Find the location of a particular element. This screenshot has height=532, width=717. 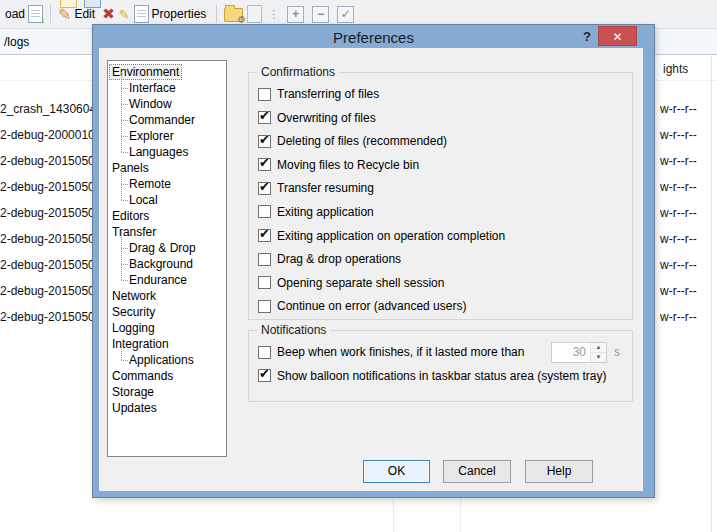

tree-item-languages: Languages is located at coordinates (167, 152).